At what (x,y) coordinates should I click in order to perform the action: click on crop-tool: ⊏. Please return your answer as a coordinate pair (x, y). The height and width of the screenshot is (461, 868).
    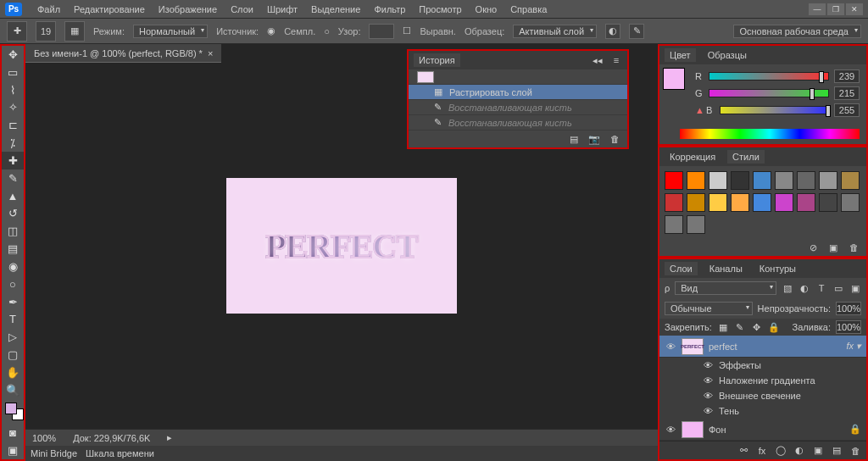
    Looking at the image, I should click on (13, 125).